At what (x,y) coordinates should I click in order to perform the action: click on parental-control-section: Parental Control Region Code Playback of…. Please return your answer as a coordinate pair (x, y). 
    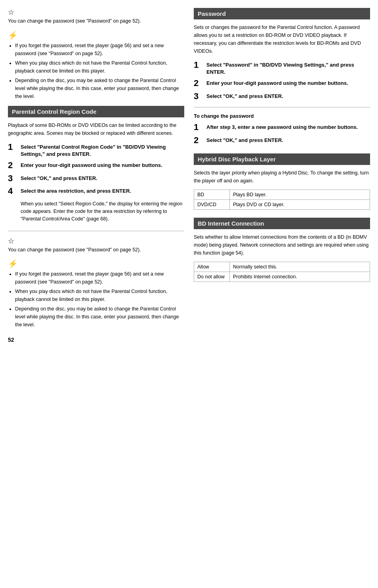
    Looking at the image, I should click on (96, 164).